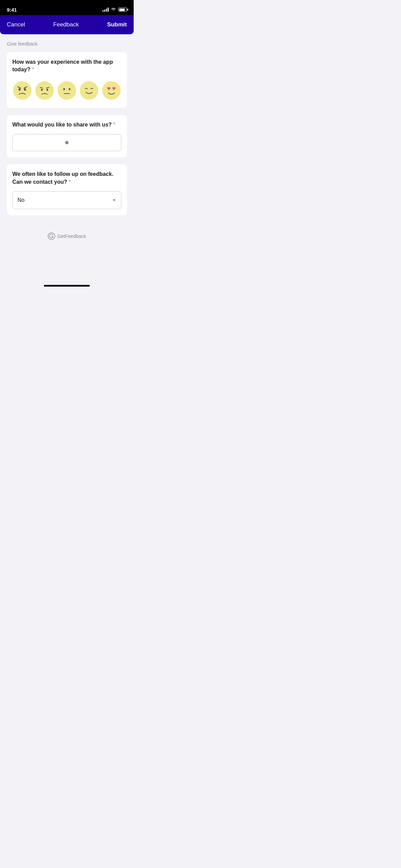 The image size is (401, 868). I want to click on text-input-card: What would you like to share with us? *, so click(67, 136).